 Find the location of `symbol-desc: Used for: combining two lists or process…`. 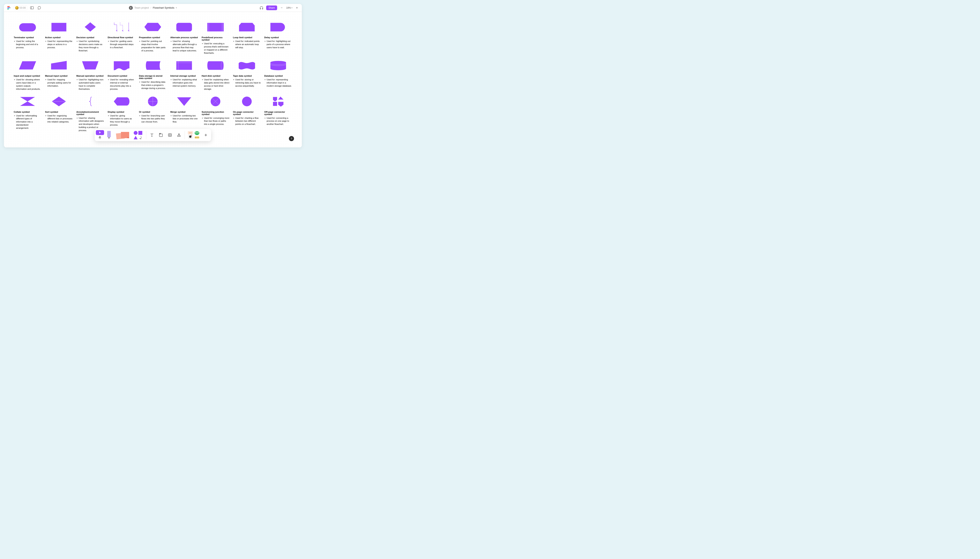

symbol-desc: Used for: combining two lists or process… is located at coordinates (184, 119).